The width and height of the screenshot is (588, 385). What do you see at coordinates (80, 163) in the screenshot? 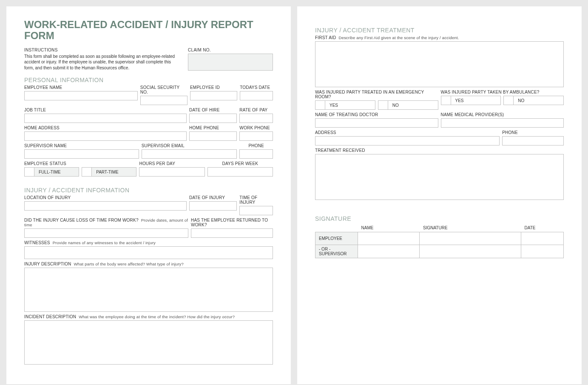
I see `employee-status-label: EMPLOYEE STATUS` at bounding box center [80, 163].